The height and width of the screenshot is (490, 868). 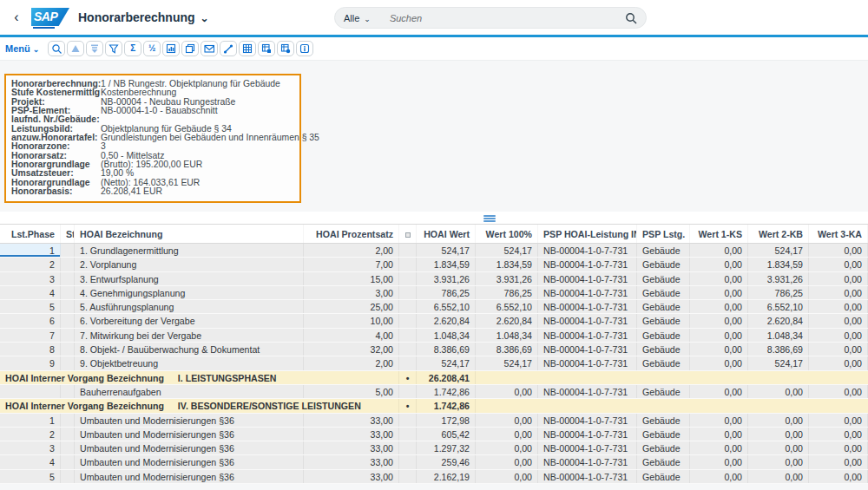 What do you see at coordinates (189, 250) in the screenshot?
I see `cell-bez: 1. Grundlagenermittlung` at bounding box center [189, 250].